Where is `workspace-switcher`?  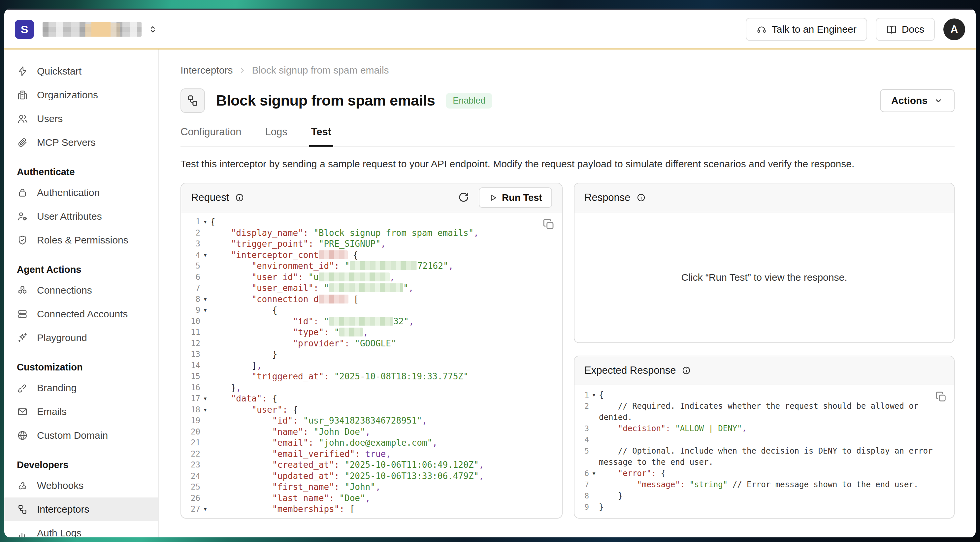
workspace-switcher is located at coordinates (100, 29).